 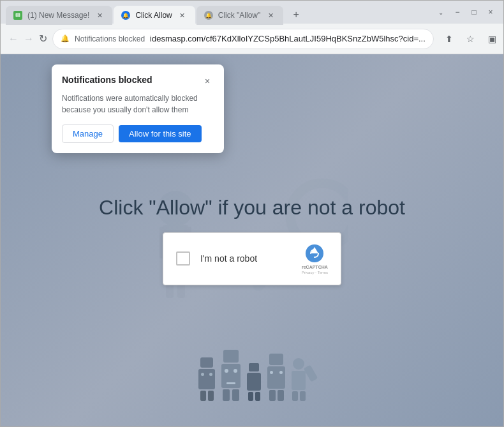 What do you see at coordinates (88, 134) in the screenshot?
I see `manage-button: Manage` at bounding box center [88, 134].